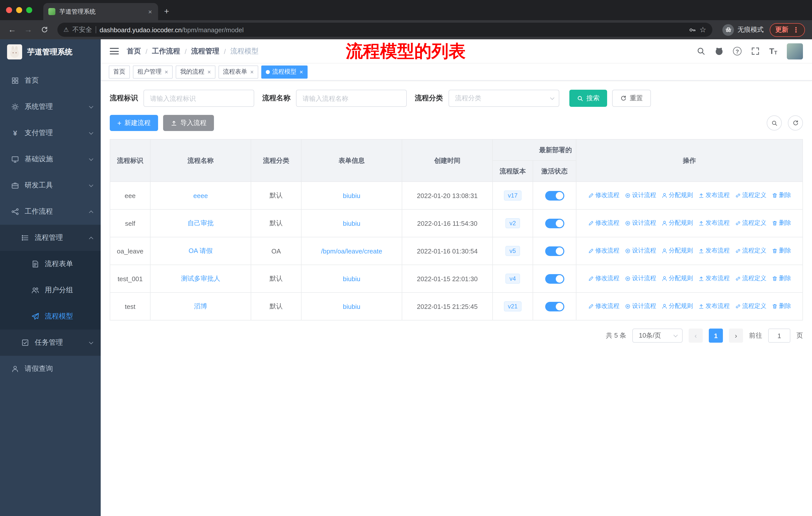  I want to click on browser-menu-icon: ⋮, so click(796, 30).